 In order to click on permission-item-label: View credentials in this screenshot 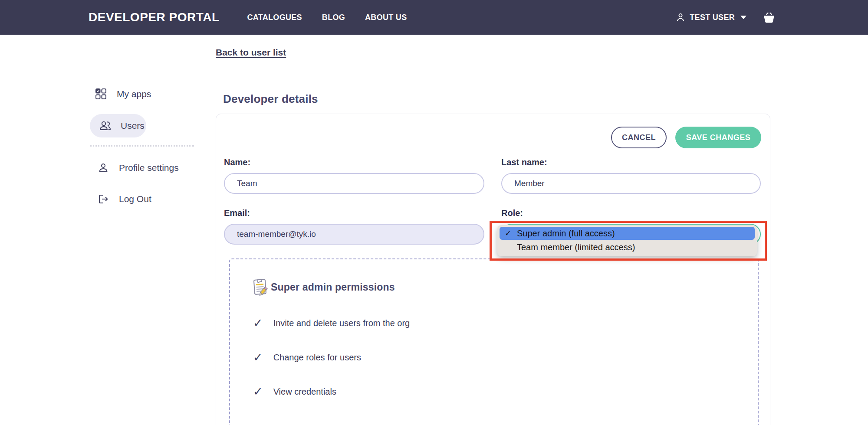, I will do `click(305, 392)`.